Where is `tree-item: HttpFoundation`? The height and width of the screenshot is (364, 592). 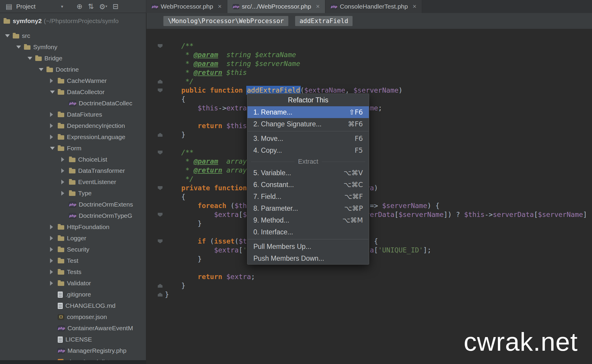 tree-item: HttpFoundation is located at coordinates (73, 227).